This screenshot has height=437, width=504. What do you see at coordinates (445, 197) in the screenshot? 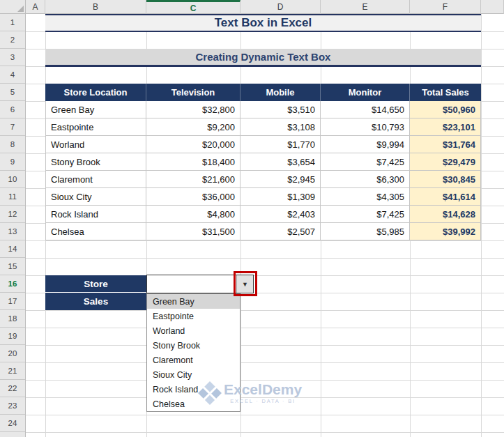
I see `cell-total: $41,614` at bounding box center [445, 197].